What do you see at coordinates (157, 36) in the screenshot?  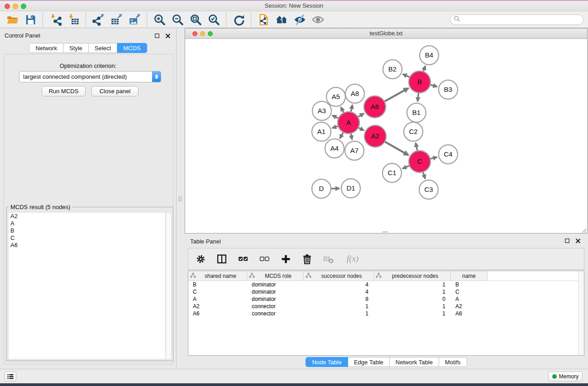 I see `float-panel-icon` at bounding box center [157, 36].